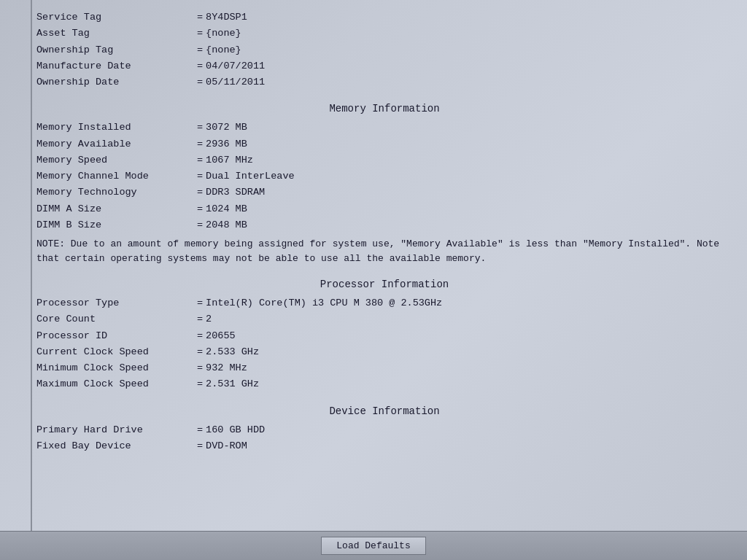 This screenshot has height=560, width=747. What do you see at coordinates (226, 18) in the screenshot?
I see `service-tag-value: 8Y4DSP1` at bounding box center [226, 18].